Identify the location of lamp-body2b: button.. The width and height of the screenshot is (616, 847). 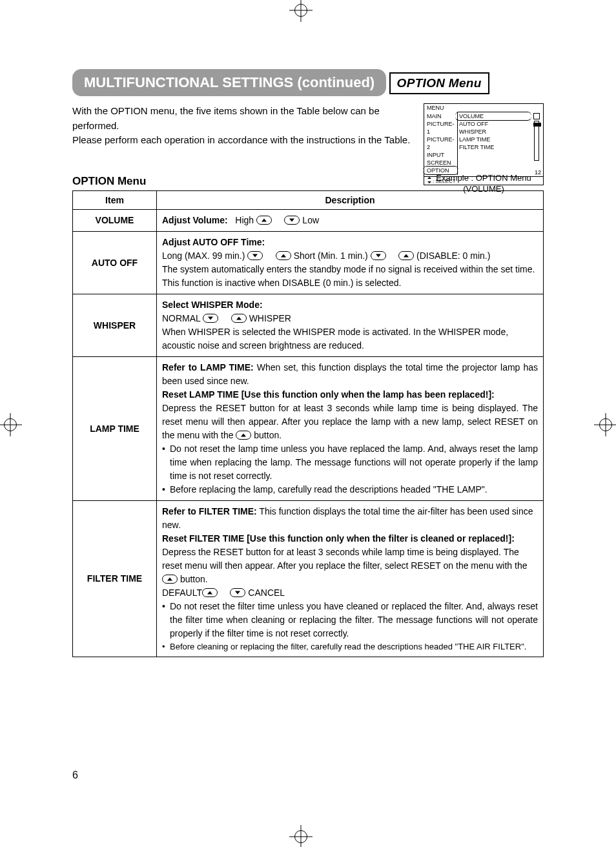
(266, 435).